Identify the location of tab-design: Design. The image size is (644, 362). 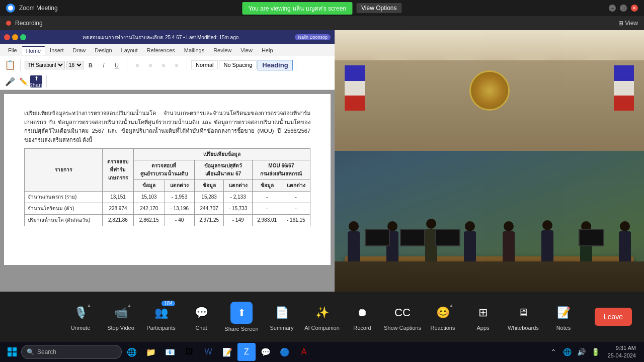
(103, 50).